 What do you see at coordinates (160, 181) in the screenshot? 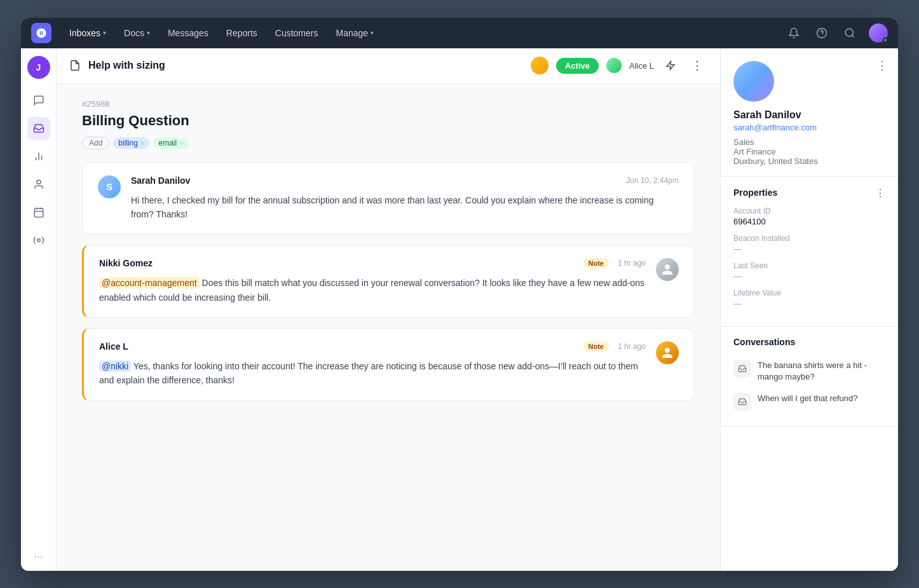
I see `message-sender: Sarah Danilov` at bounding box center [160, 181].